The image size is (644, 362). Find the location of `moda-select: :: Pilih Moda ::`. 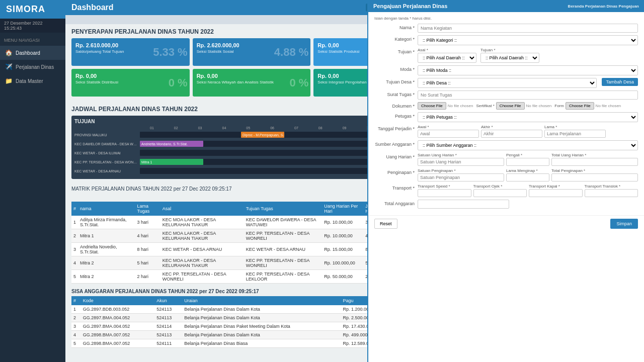

moda-select: :: Pilih Moda :: is located at coordinates (528, 70).